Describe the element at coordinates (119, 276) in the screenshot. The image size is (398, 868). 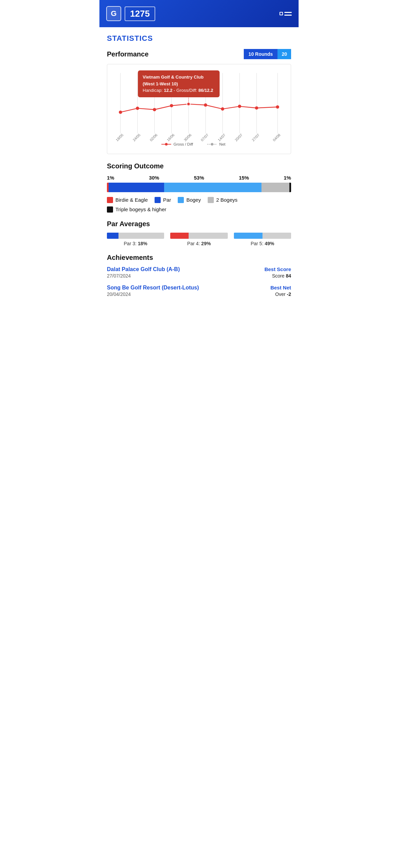
I see `achievement-date-1: 27/07/2024` at that location.